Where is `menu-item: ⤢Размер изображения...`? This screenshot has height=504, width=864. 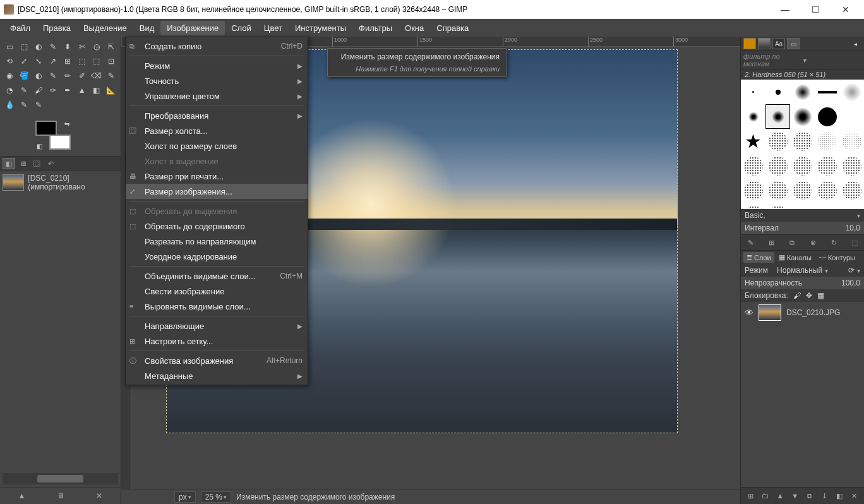 menu-item: ⤢Размер изображения... is located at coordinates (217, 191).